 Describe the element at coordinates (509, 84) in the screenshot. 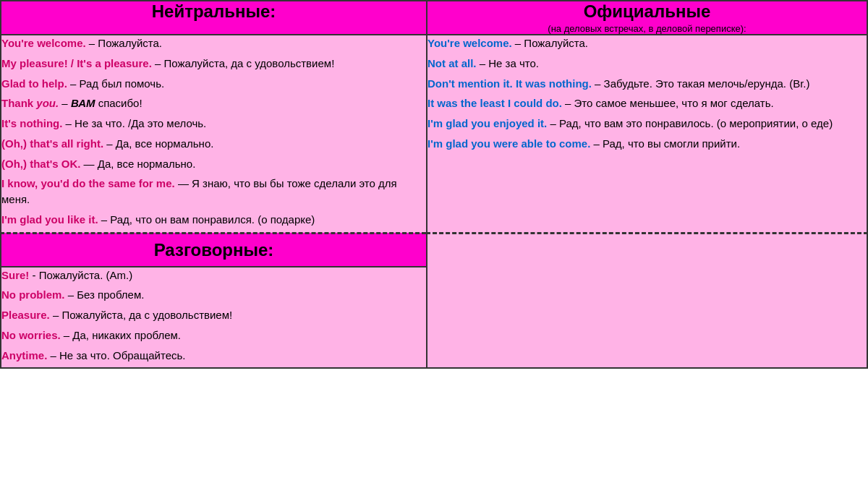

I see `phrase-en: Don't mention it. It was nothing.` at that location.